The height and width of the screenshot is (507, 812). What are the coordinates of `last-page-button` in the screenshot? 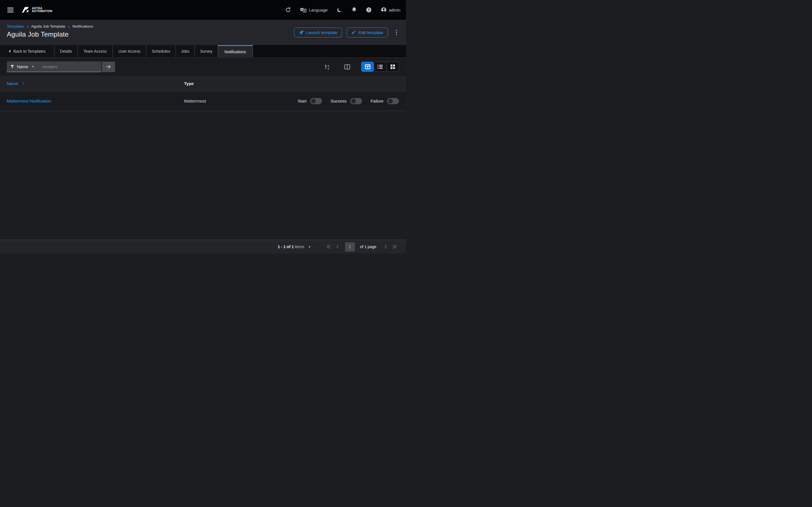 It's located at (395, 247).